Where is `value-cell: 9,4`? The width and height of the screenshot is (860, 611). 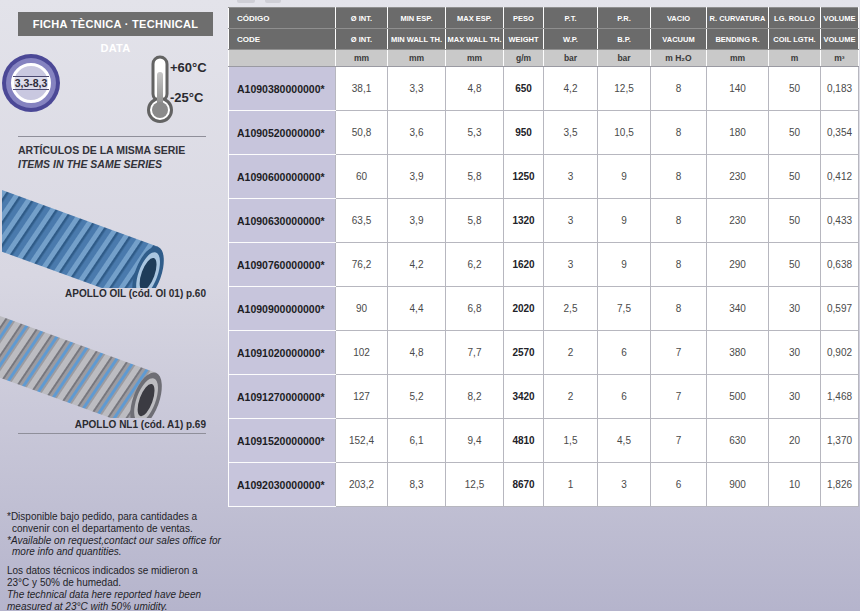 value-cell: 9,4 is located at coordinates (475, 441).